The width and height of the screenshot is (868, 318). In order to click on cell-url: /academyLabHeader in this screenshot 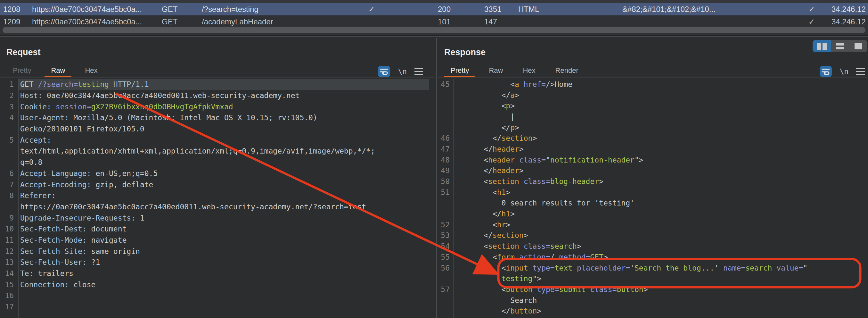, I will do `click(238, 22)`.